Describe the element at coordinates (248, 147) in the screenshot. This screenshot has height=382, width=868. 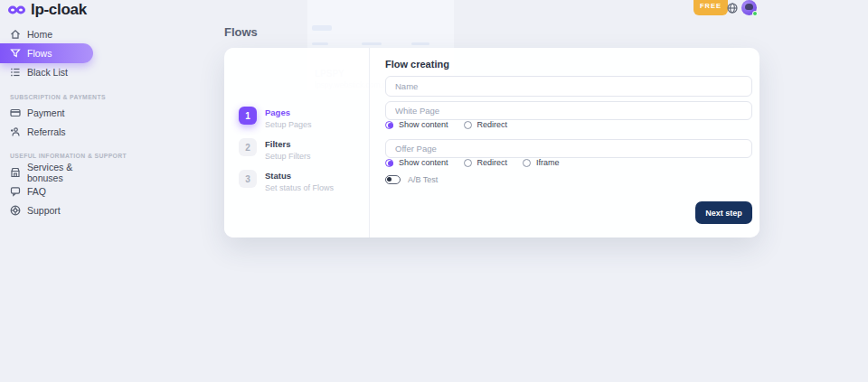
I see `step-number: 2` at that location.